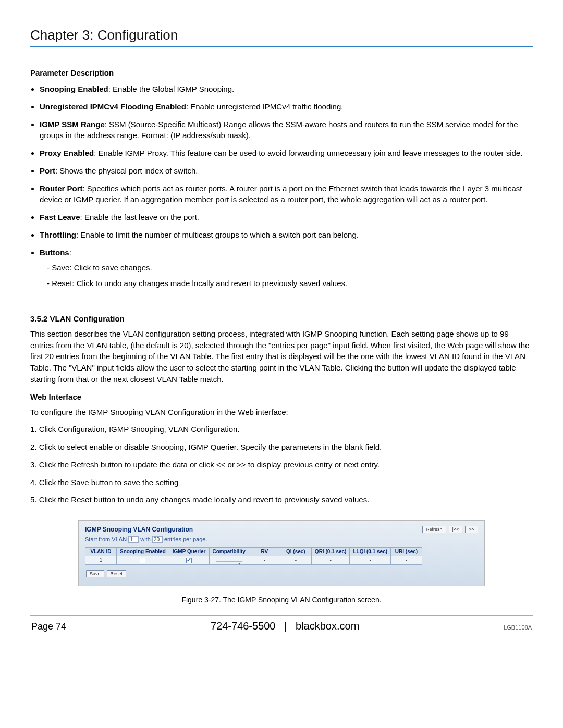 This screenshot has height=728, width=563. Describe the element at coordinates (54, 252) in the screenshot. I see `param-term: Buttons` at that location.